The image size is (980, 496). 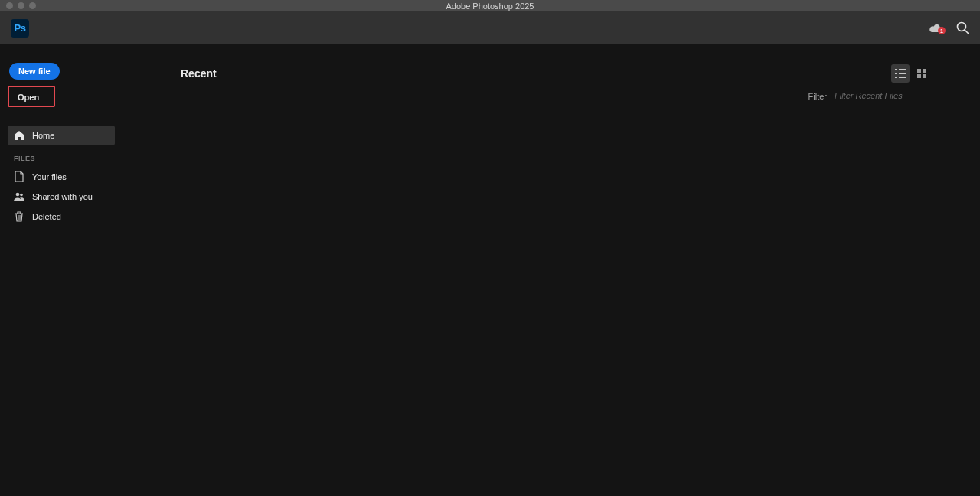 I want to click on notification-badge: 1, so click(x=942, y=31).